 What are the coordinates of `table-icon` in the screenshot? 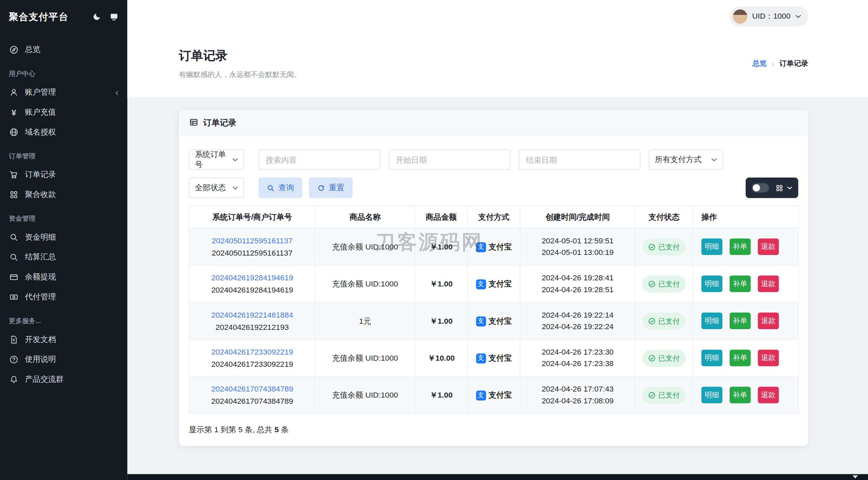 It's located at (194, 123).